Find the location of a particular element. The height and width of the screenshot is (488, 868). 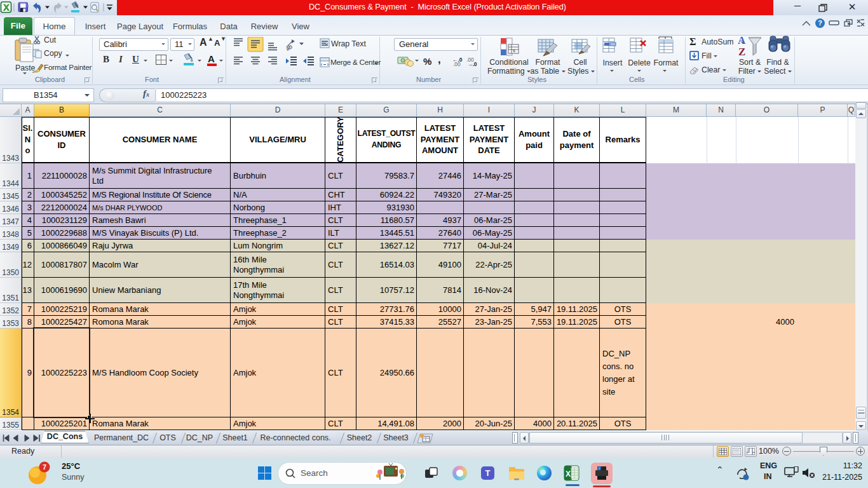

svg-text: ab is located at coordinates (289, 48).